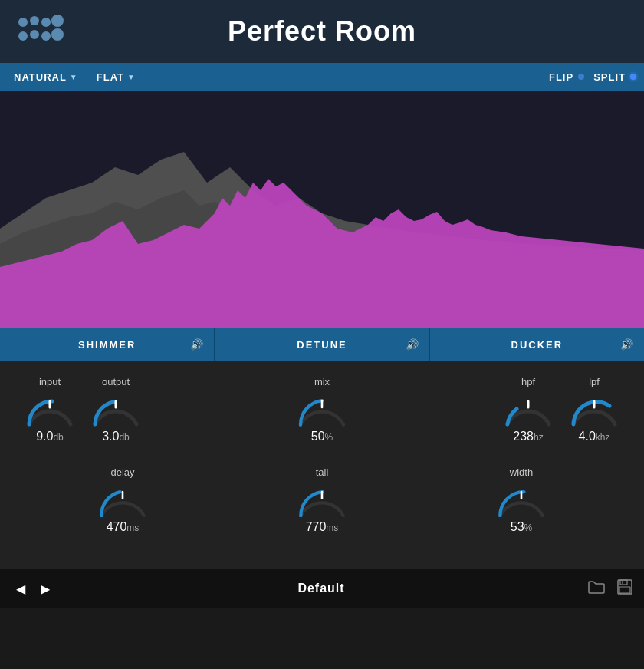  Describe the element at coordinates (322, 77) in the screenshot. I see `toolbar: NATURAL ▼ FLAT ▼ FLIP SPLIT` at that location.